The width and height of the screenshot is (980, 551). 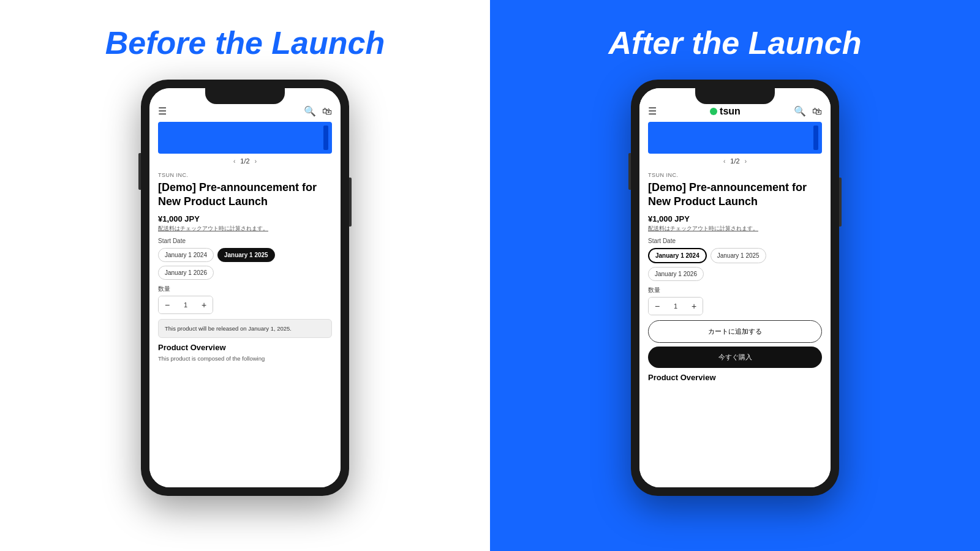 What do you see at coordinates (652, 111) in the screenshot?
I see `menu-icon-right: ☰` at bounding box center [652, 111].